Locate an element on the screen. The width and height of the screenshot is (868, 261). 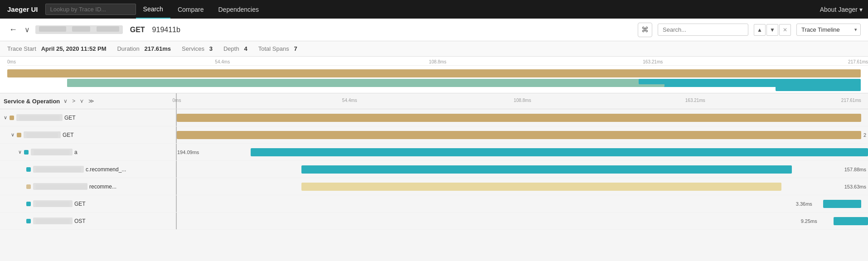
span-6-operation: GET is located at coordinates (80, 204).